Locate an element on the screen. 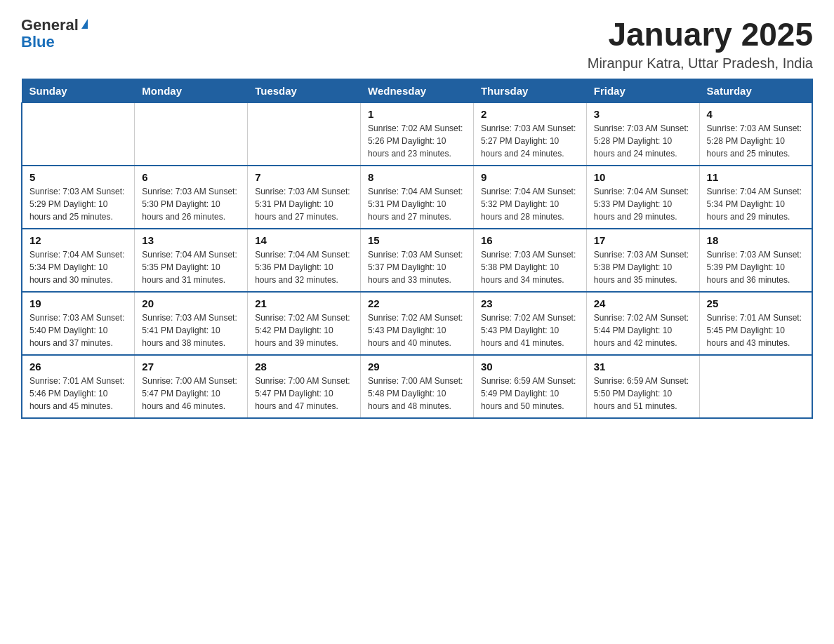  day-number: 1 is located at coordinates (417, 114).